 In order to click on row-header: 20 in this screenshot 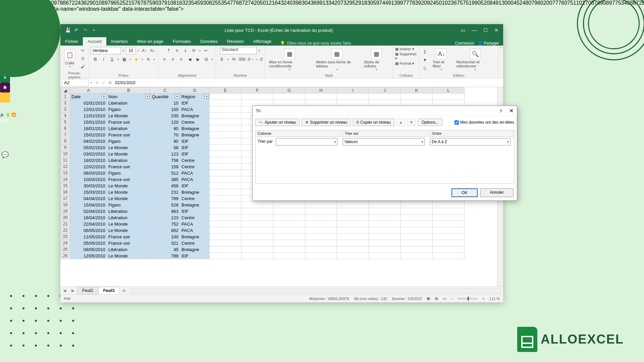, I will do `click(65, 218)`.